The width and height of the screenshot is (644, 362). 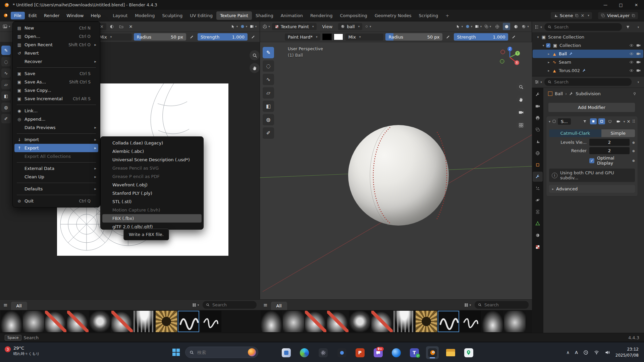 What do you see at coordinates (638, 27) in the screenshot?
I see `outliner-options-icon` at bounding box center [638, 27].